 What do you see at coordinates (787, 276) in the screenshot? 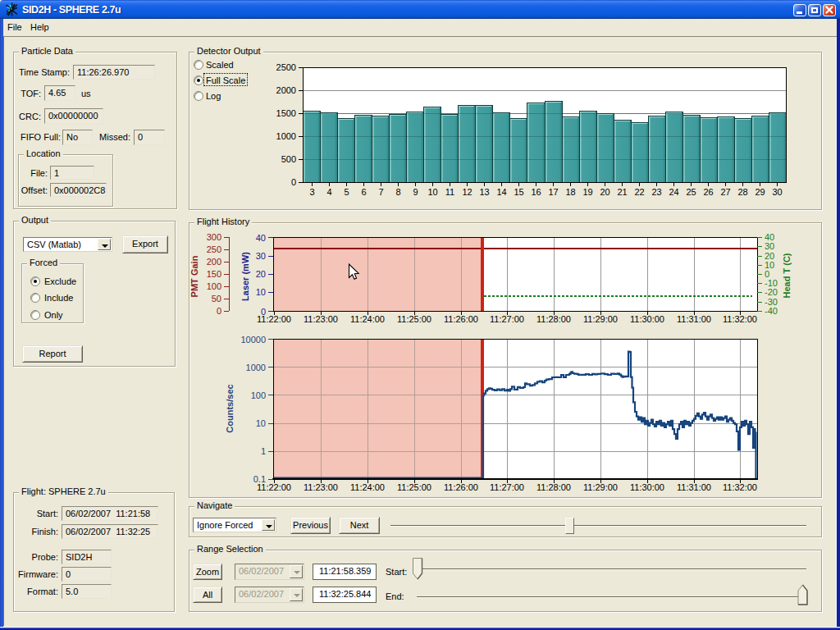
I see `svg-text: Head T (C)` at bounding box center [787, 276].